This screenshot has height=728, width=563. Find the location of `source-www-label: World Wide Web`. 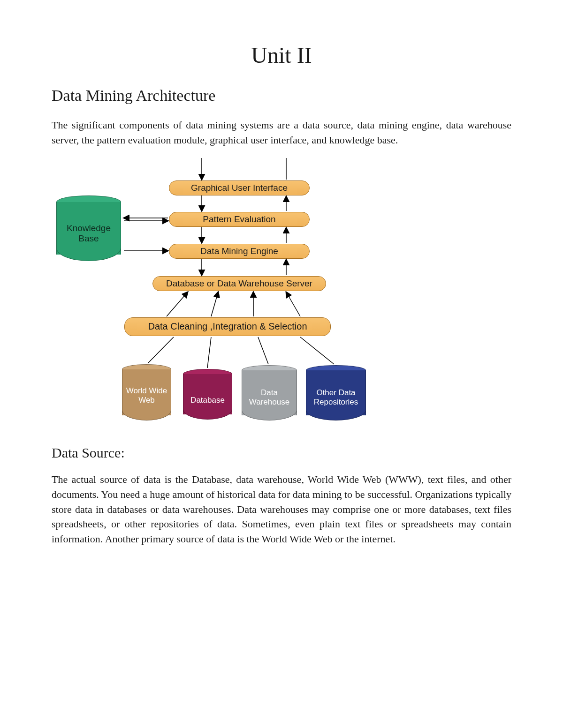

source-www-label: World Wide Web is located at coordinates (146, 396).